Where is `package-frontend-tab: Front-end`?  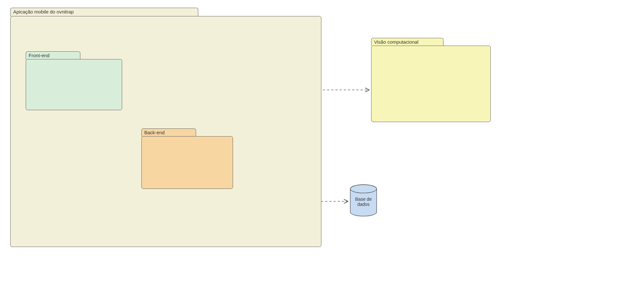
package-frontend-tab: Front-end is located at coordinates (53, 55).